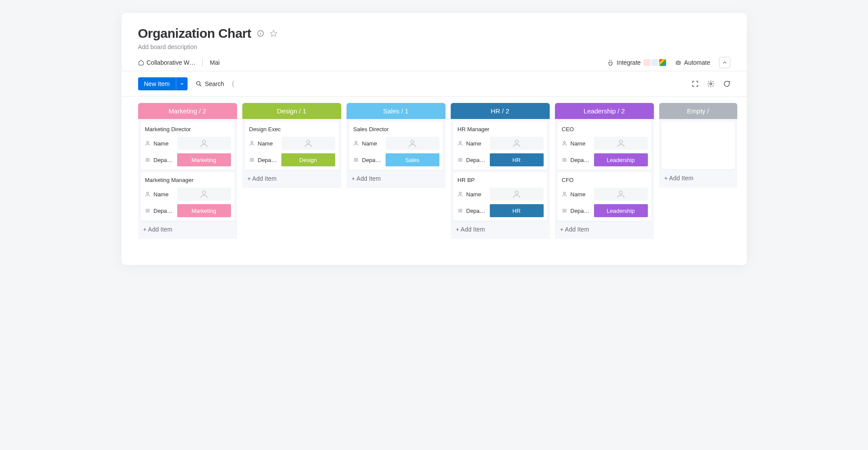 This screenshot has width=868, height=450. I want to click on workspace-label: Collaborative W…, so click(171, 63).